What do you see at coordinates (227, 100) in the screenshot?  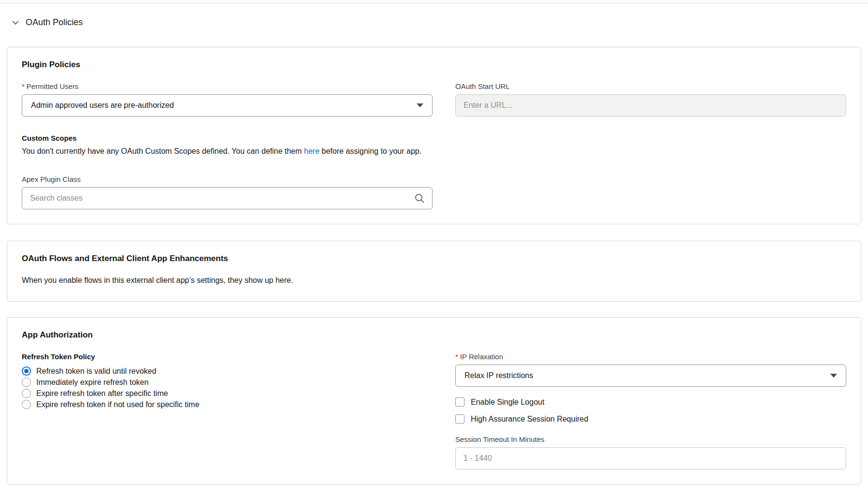 I see `permitted-users-field: *Permitted Users Admin approved users ar…` at bounding box center [227, 100].